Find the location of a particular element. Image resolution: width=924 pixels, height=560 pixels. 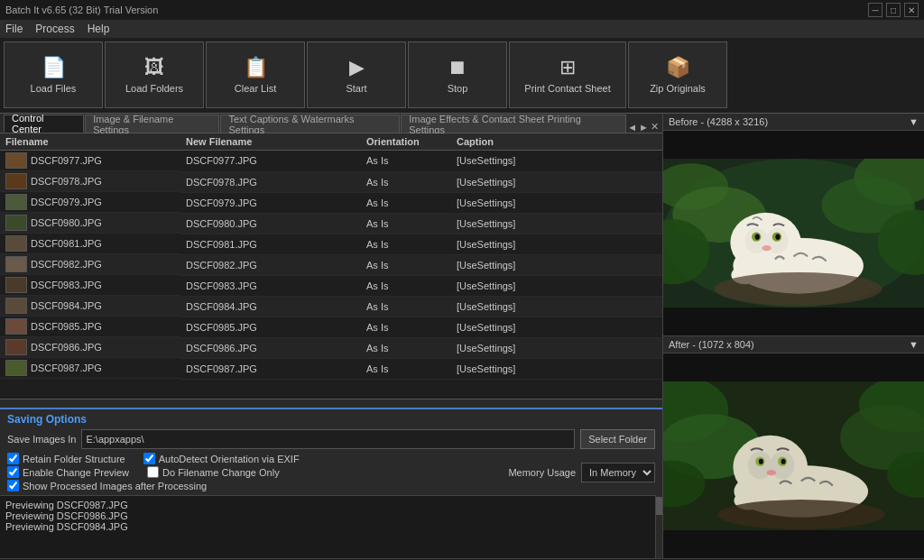

close-button: ✕ is located at coordinates (911, 10).